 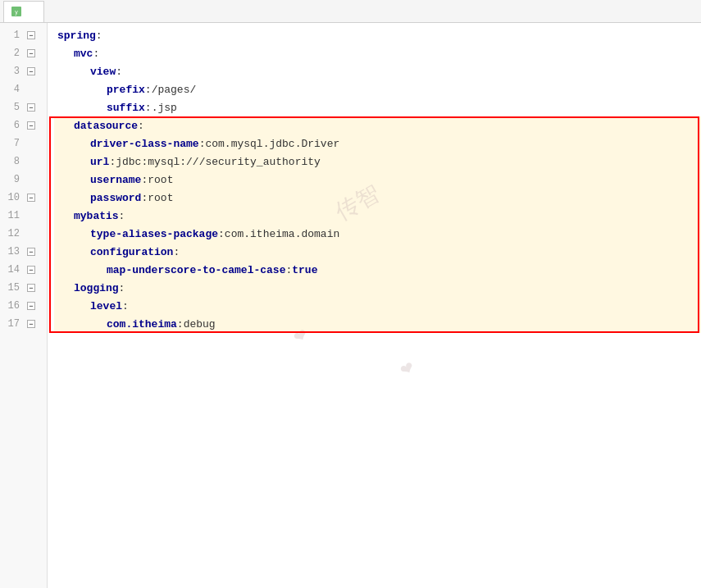 What do you see at coordinates (131, 253) in the screenshot?
I see `code-token: configuration` at bounding box center [131, 253].